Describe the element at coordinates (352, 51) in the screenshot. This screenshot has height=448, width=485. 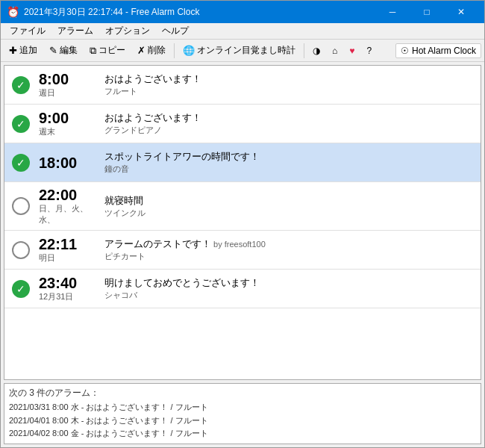
I see `heart-button: ♥` at that location.